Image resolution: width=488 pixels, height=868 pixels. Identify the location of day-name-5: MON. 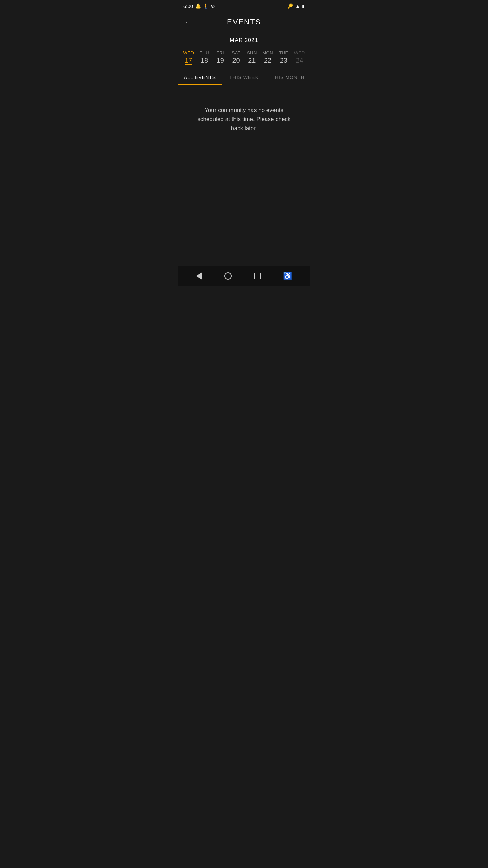
(268, 53).